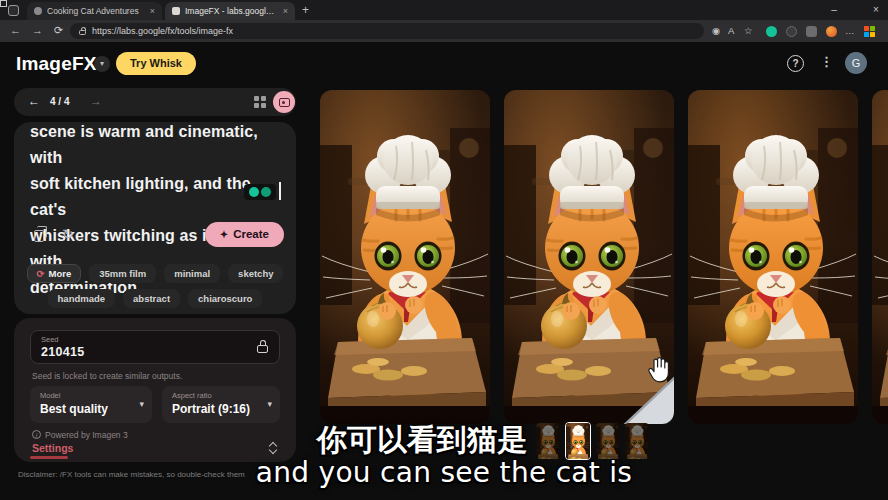 The height and width of the screenshot is (500, 888). Describe the element at coordinates (870, 32) in the screenshot. I see `microsoft-apps-icon` at that location.